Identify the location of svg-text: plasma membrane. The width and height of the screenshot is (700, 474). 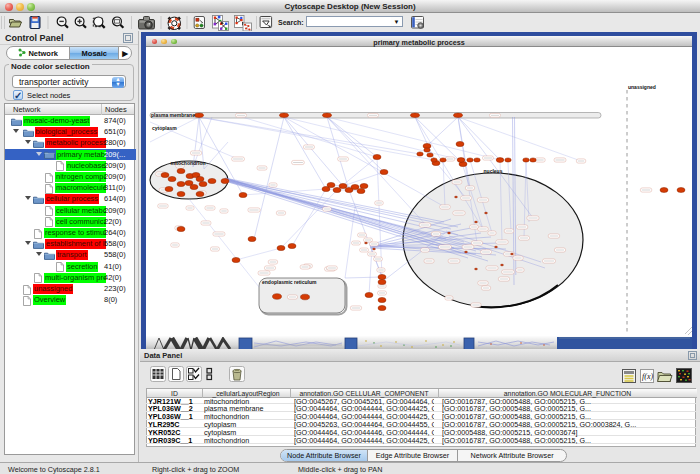
(173, 115).